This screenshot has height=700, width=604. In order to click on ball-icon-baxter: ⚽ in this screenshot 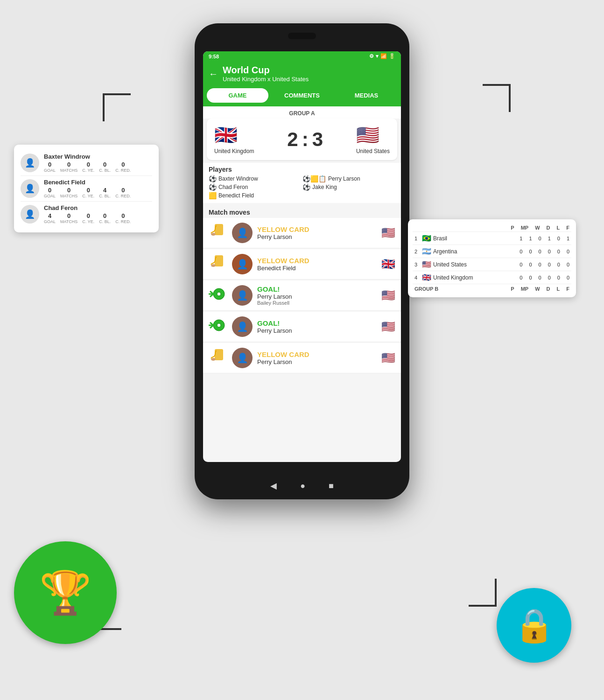, I will do `click(213, 179)`.